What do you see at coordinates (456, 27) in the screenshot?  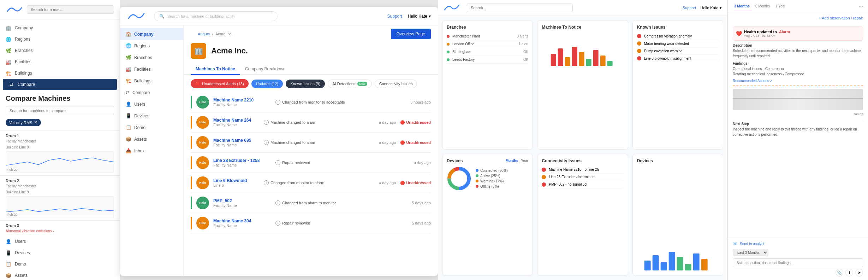 I see `branches-title: Branches` at bounding box center [456, 27].